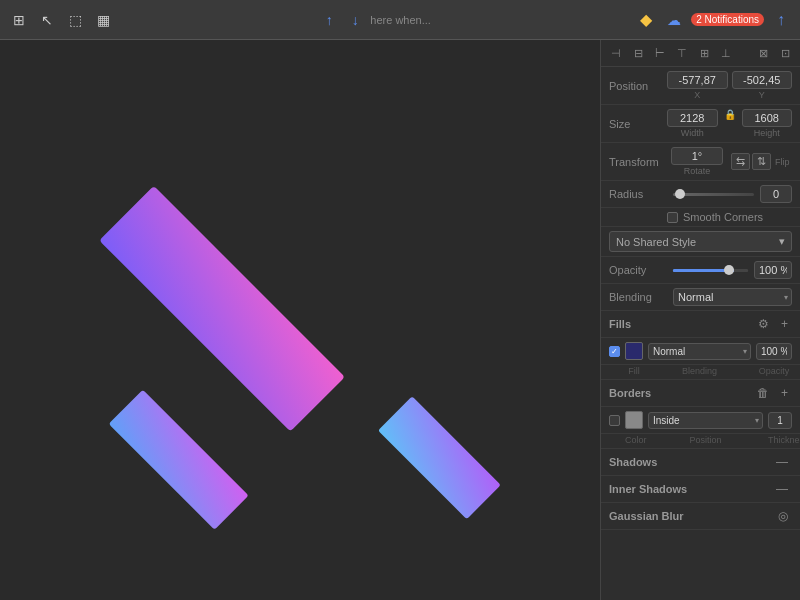 The image size is (800, 600). What do you see at coordinates (103, 20) in the screenshot?
I see `group-icon: ▦` at bounding box center [103, 20].